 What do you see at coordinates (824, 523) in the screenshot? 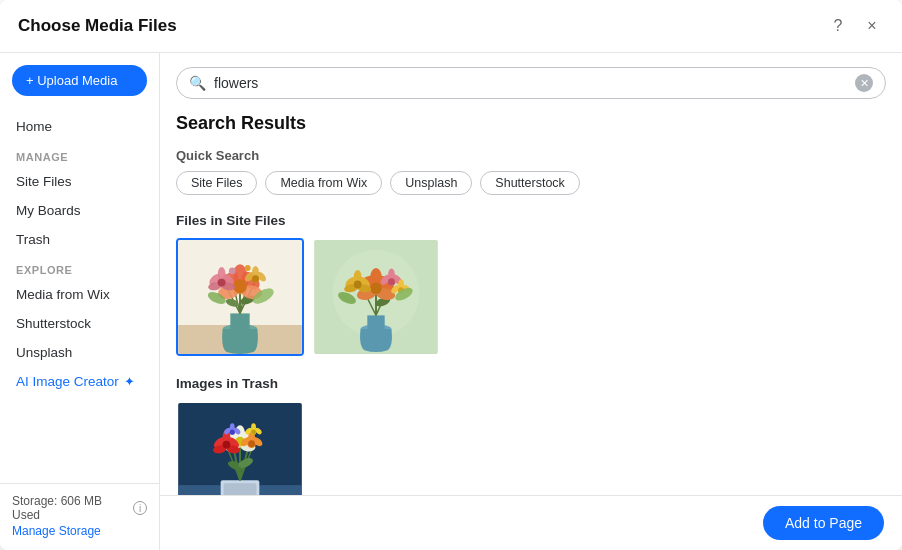
I see `add-to-page-button: Add to Page` at bounding box center [824, 523].